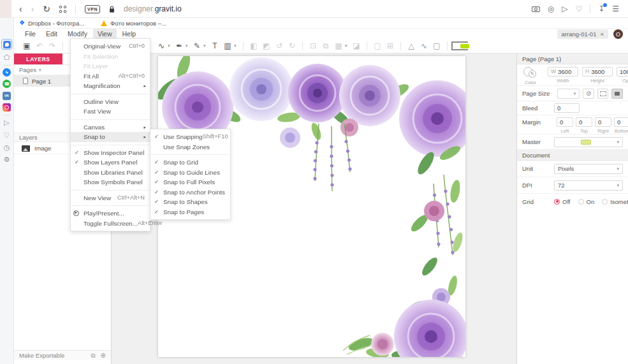  What do you see at coordinates (161, 46) in the screenshot?
I see `curve-tool-icon: ∿` at bounding box center [161, 46].